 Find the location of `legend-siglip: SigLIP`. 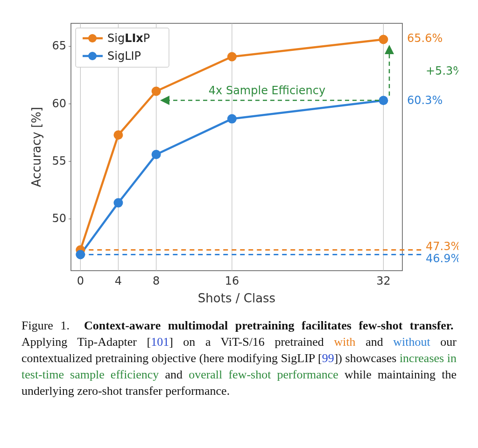

legend-siglip: SigLIP is located at coordinates (124, 56).